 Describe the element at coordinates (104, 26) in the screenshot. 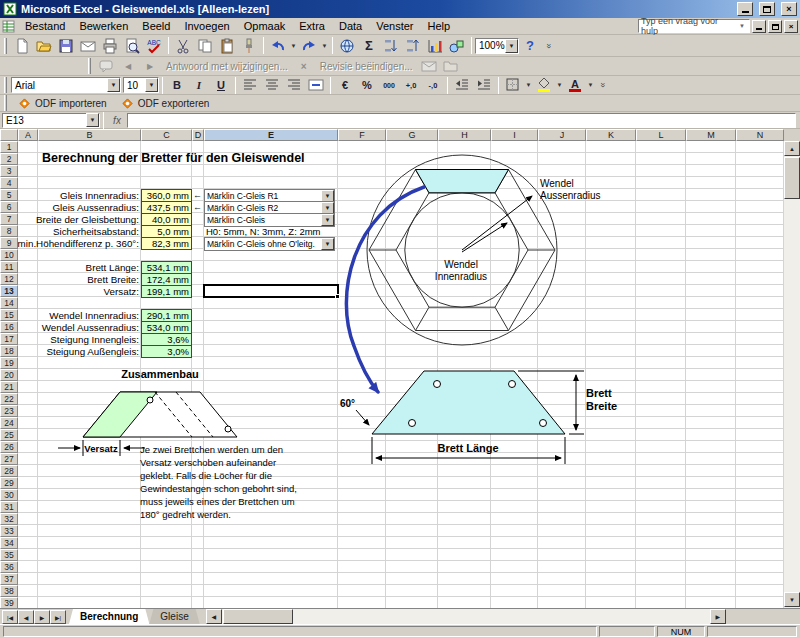

I see `menu-item: Bewerken` at that location.